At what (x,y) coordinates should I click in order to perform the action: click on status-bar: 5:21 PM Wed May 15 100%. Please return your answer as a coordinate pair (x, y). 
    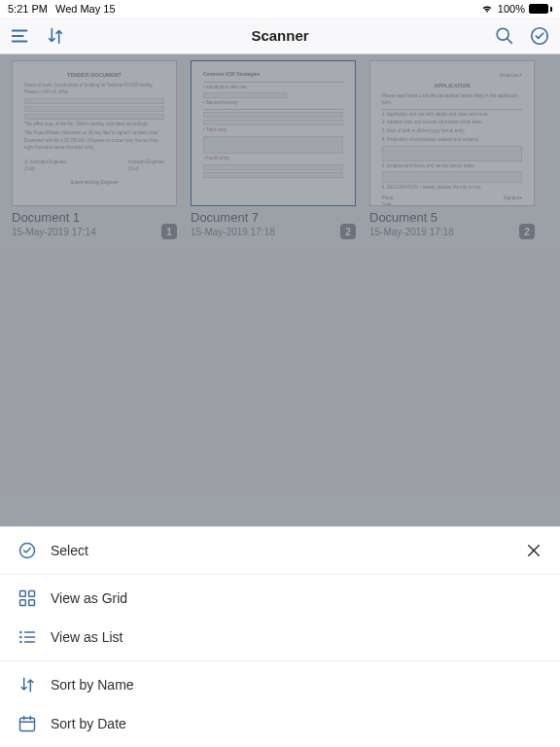
    Looking at the image, I should click on (280, 9).